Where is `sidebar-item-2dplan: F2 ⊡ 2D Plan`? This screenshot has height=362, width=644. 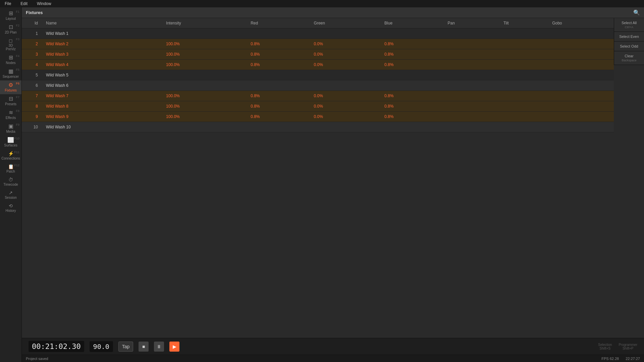
sidebar-item-2dplan: F2 ⊡ 2D Plan is located at coordinates (11, 29).